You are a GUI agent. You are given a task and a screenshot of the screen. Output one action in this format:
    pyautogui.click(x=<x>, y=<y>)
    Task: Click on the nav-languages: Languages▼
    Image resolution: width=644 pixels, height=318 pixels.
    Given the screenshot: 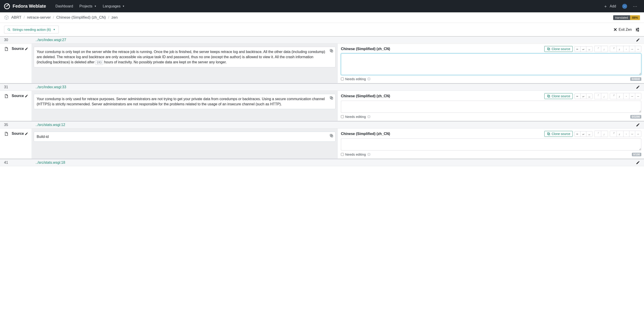 What is the action you would take?
    pyautogui.click(x=114, y=6)
    